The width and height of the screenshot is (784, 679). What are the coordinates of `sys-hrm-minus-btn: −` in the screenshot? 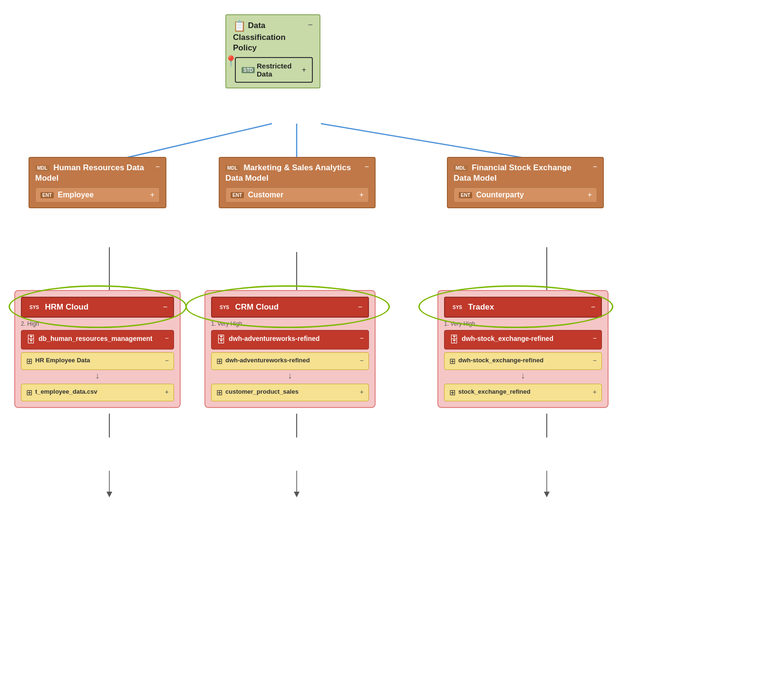 It's located at (165, 307).